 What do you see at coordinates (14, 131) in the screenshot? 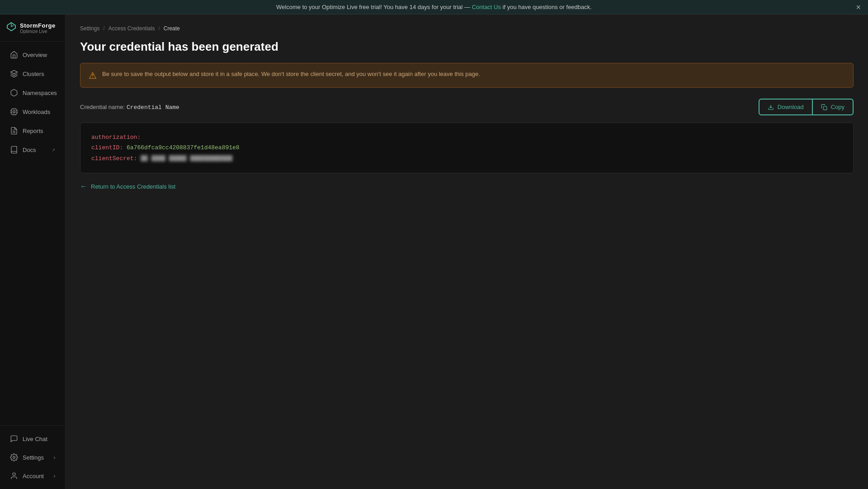
I see `file-text-icon` at bounding box center [14, 131].